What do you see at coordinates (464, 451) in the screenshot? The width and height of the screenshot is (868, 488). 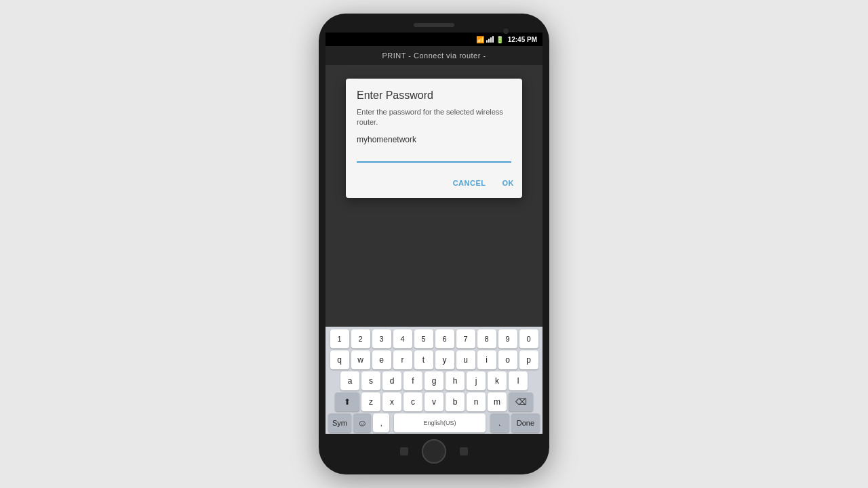 I see `recent-button` at bounding box center [464, 451].